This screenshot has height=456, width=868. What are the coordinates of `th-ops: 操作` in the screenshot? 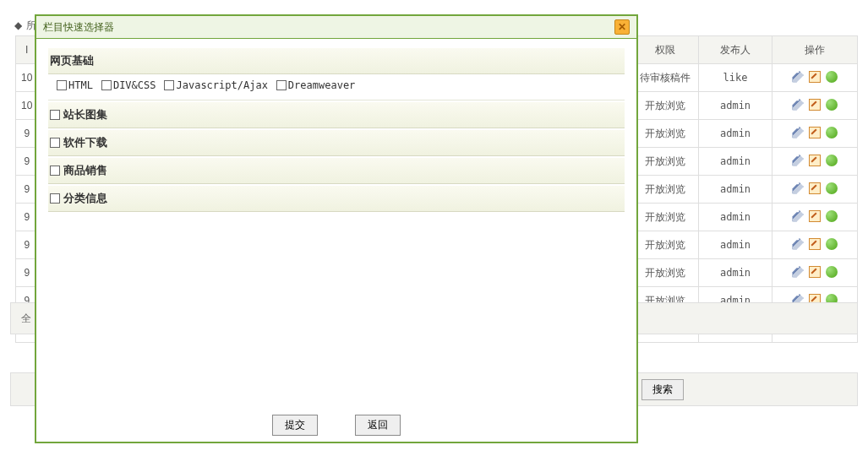 It's located at (815, 51).